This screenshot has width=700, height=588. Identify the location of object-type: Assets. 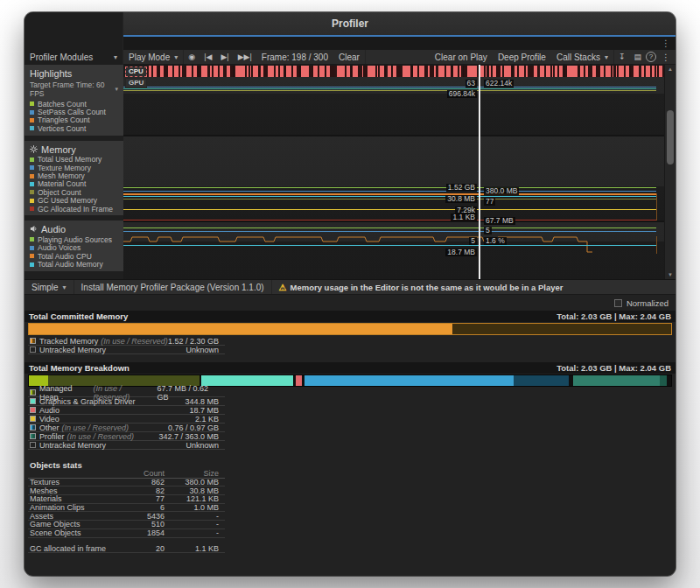
(73, 516).